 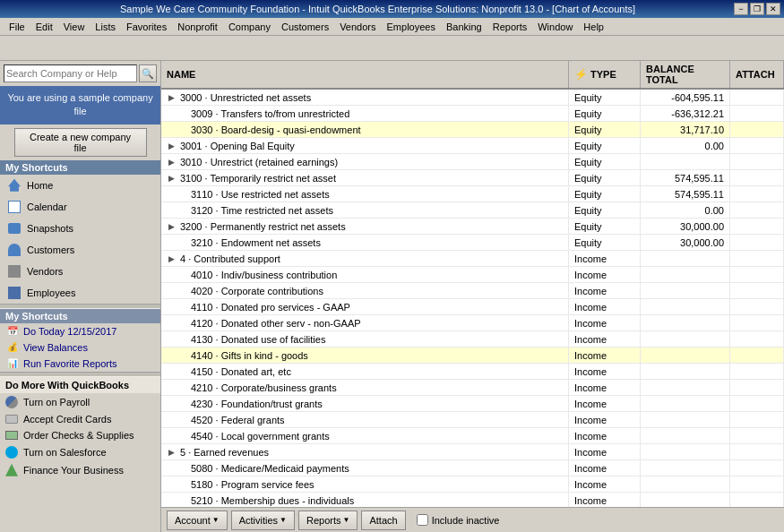 I want to click on close-button: ✕, so click(x=773, y=9).